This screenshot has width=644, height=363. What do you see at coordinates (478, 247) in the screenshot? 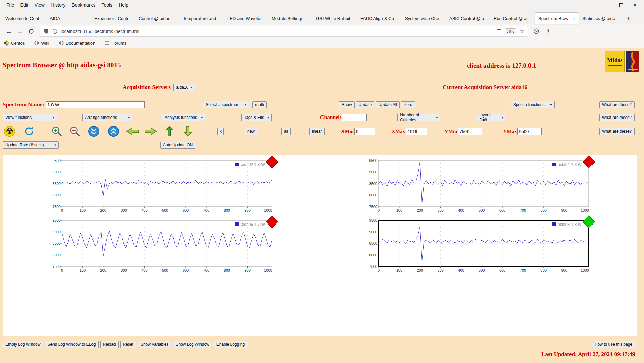
I see `chart-canvas: aida08 1.8.W7500800085009000950001002003…` at bounding box center [478, 247].